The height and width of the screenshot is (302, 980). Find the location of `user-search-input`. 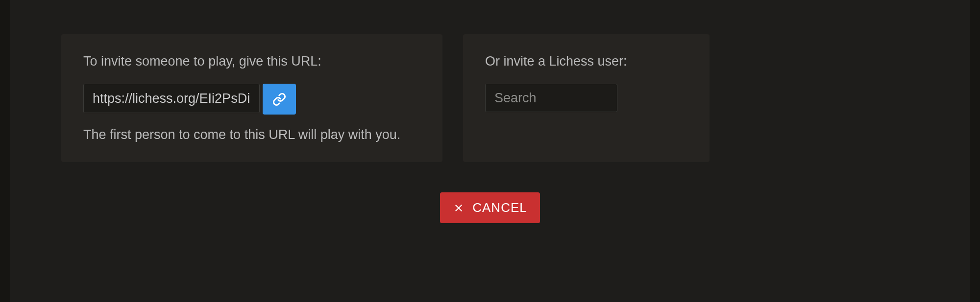

user-search-input is located at coordinates (551, 98).